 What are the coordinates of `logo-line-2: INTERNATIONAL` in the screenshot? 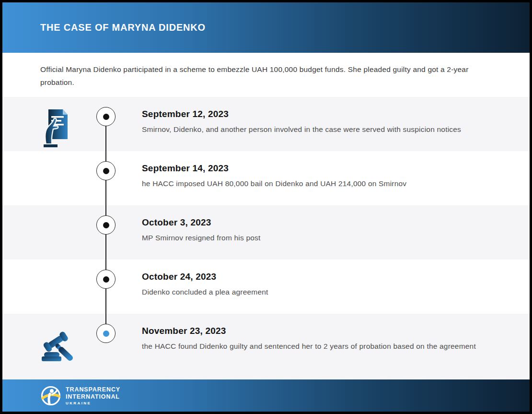 It's located at (93, 397).